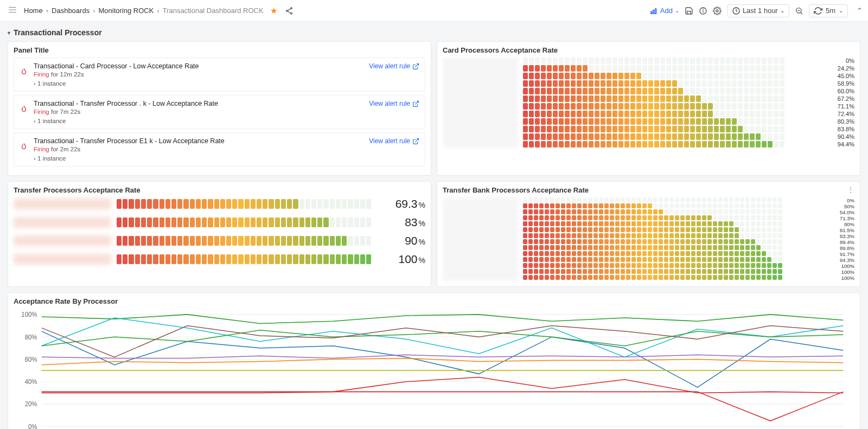 The height and width of the screenshot is (429, 868). I want to click on topbar: Home › Dashboards › Monitoring ROCK › Tr…, so click(434, 11).